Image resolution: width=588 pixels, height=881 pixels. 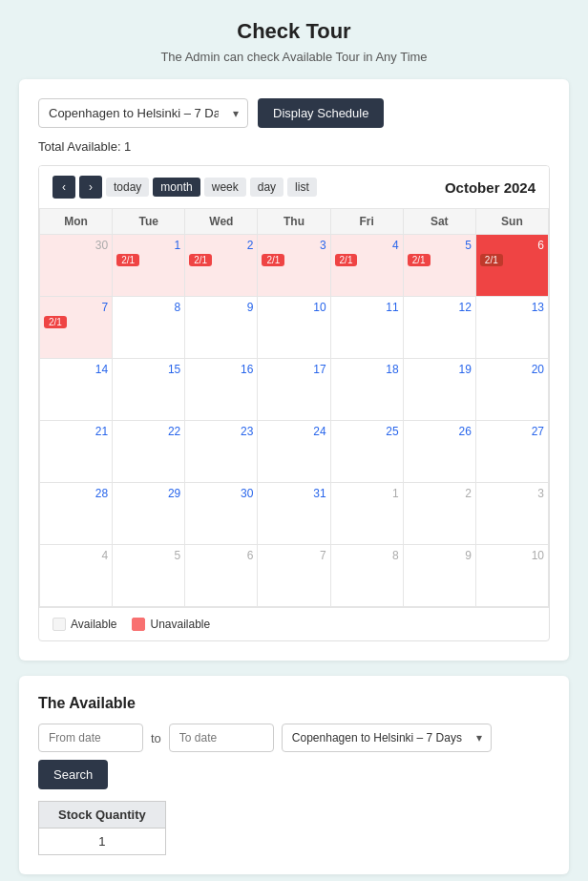 I want to click on tour-select-wrapper: Copenhagen to Helsinki – 7 Days, so click(x=143, y=113).